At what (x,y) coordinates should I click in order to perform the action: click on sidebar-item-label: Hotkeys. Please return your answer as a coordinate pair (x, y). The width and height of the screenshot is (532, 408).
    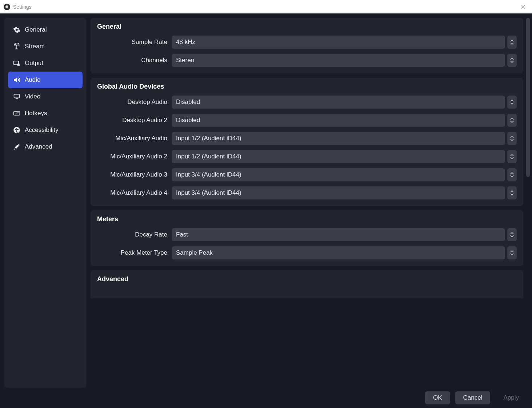
    Looking at the image, I should click on (36, 113).